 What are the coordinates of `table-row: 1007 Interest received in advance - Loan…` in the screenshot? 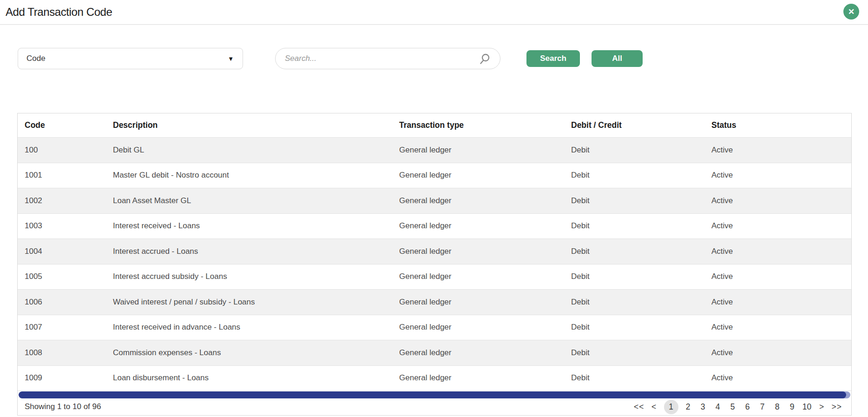 It's located at (434, 328).